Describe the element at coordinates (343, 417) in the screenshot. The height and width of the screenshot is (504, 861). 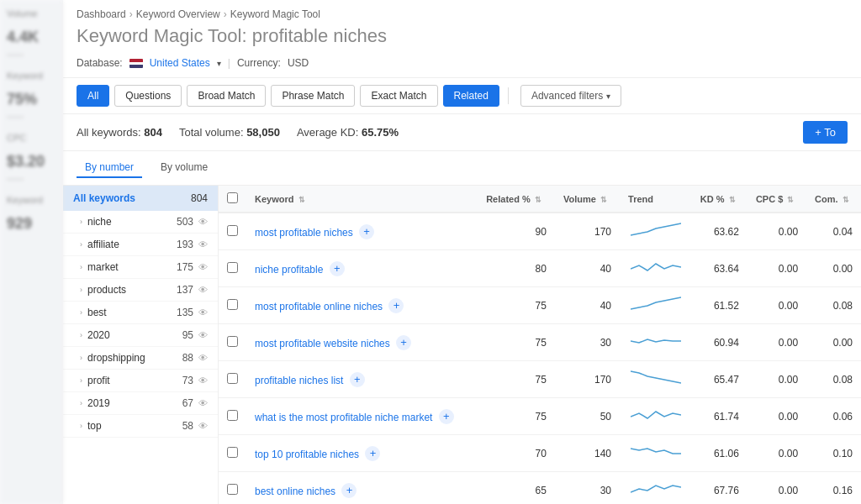
I see `keyword-link: what is the most profitable niche market` at that location.